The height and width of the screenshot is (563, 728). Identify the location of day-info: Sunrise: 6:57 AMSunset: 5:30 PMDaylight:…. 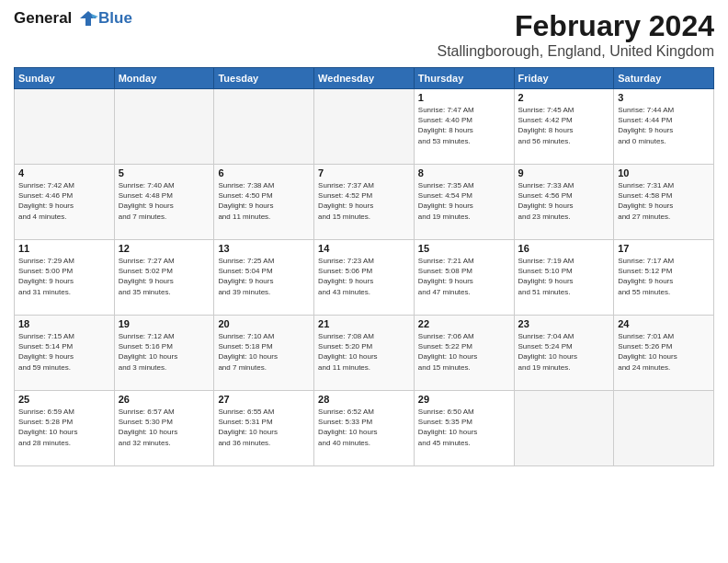
(165, 427).